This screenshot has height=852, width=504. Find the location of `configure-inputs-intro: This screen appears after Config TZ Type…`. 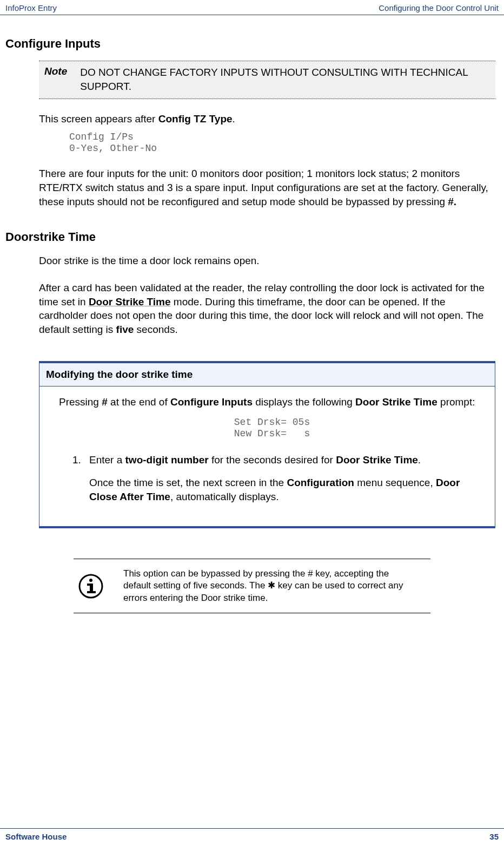

configure-inputs-intro: This screen appears after Config TZ Type… is located at coordinates (267, 119).